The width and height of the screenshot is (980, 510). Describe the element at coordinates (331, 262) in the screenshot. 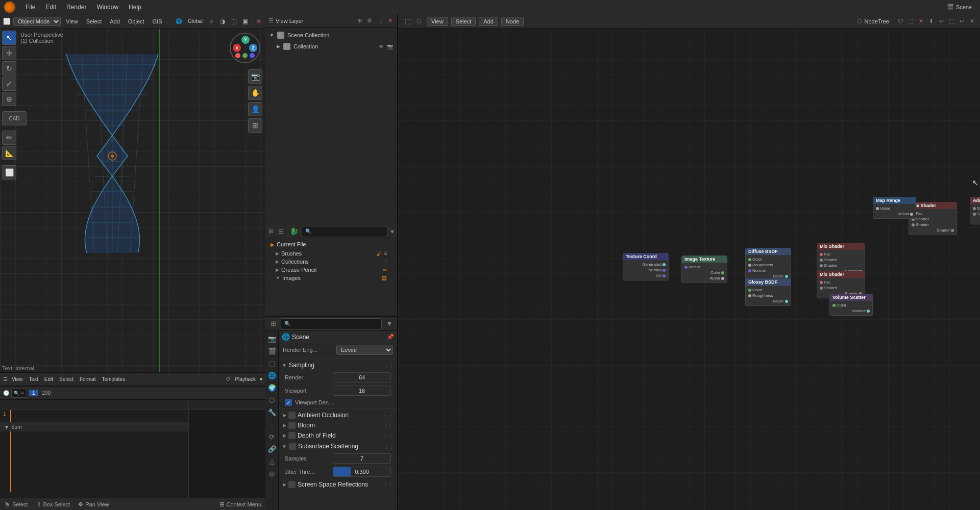

I see `collections-item: ▶ Collections ⬚` at that location.